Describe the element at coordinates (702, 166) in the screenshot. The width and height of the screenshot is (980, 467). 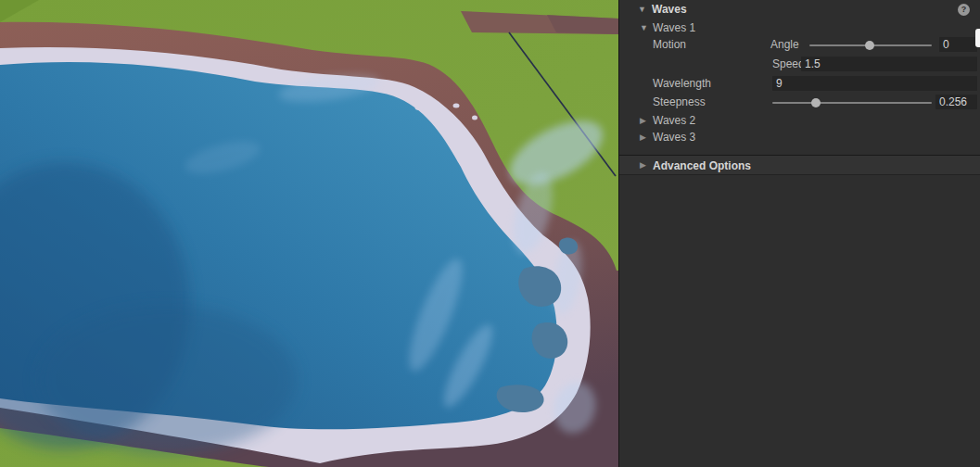
I see `advanced-options-label: Advanced Options` at that location.